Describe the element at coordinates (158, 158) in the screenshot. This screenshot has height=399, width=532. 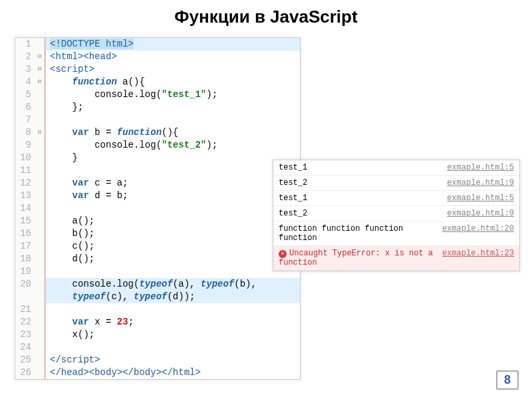
I see `code-line: 10 }` at that location.